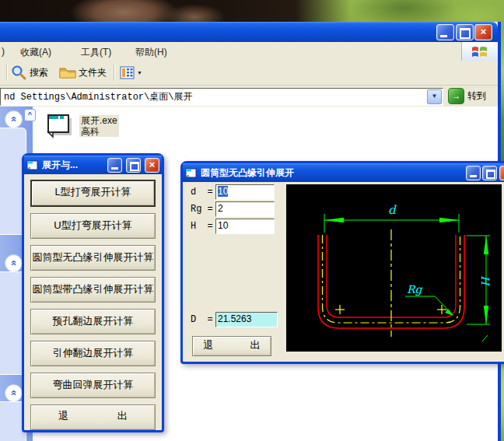 The width and height of the screenshot is (504, 441). I want to click on menu-bar: ) 收藏(A) 工具(T) 帮助(H), so click(249, 51).